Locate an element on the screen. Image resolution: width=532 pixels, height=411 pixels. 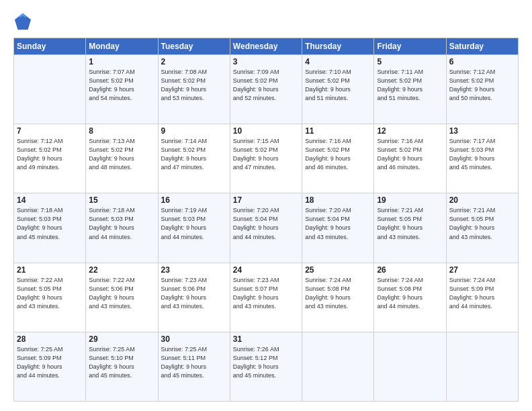
calendar-cell: 7Sunrise: 7:12 AM Sunset: 5:02 PM Daylig… is located at coordinates (50, 158).